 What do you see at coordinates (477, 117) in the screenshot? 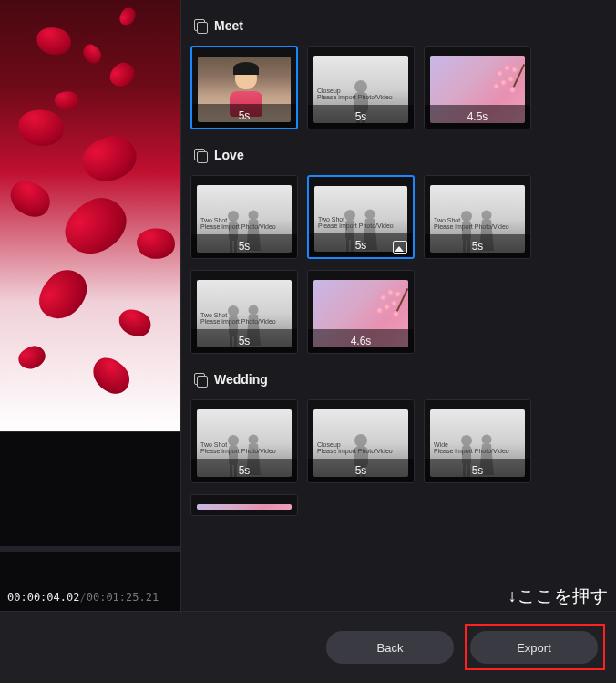
I see `clip-duration: 4.5s` at bounding box center [477, 117].